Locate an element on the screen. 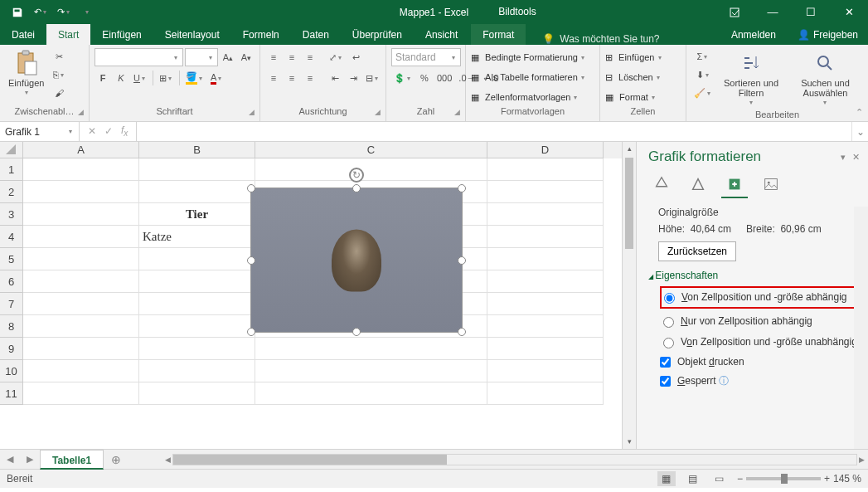 The width and height of the screenshot is (868, 492). underline-button: U▾ is located at coordinates (140, 78).